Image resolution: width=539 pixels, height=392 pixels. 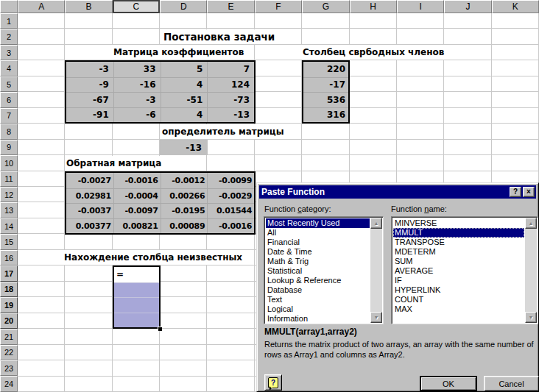 I want to click on column-header-I: I, so click(x=420, y=7).